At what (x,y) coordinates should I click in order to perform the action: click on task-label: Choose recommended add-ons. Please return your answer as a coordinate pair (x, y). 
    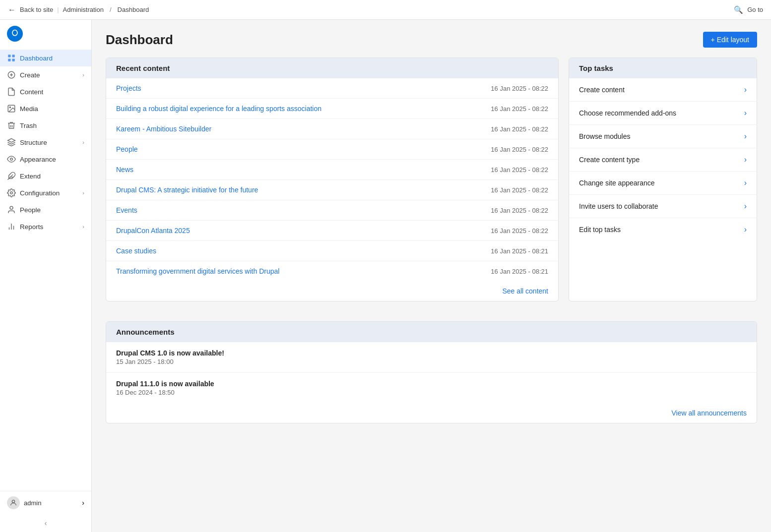
    Looking at the image, I should click on (628, 113).